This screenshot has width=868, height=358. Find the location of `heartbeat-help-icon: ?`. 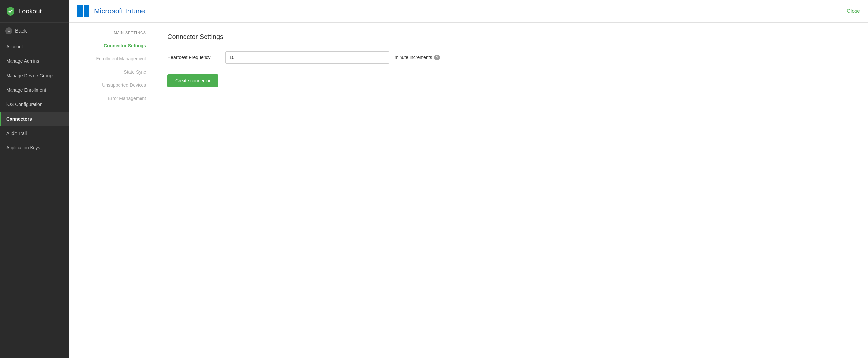

heartbeat-help-icon: ? is located at coordinates (437, 57).